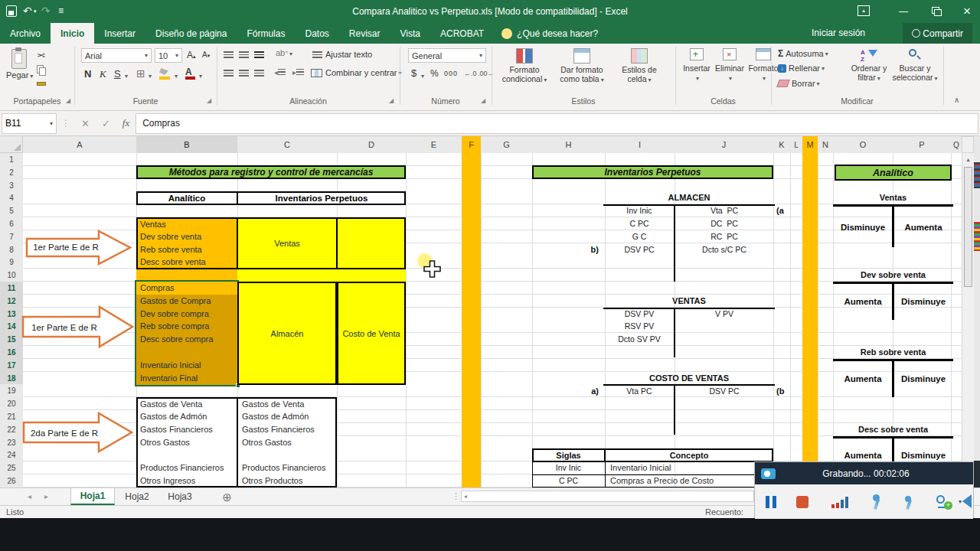 This screenshot has height=551, width=980. I want to click on cell: C PC, so click(639, 223).